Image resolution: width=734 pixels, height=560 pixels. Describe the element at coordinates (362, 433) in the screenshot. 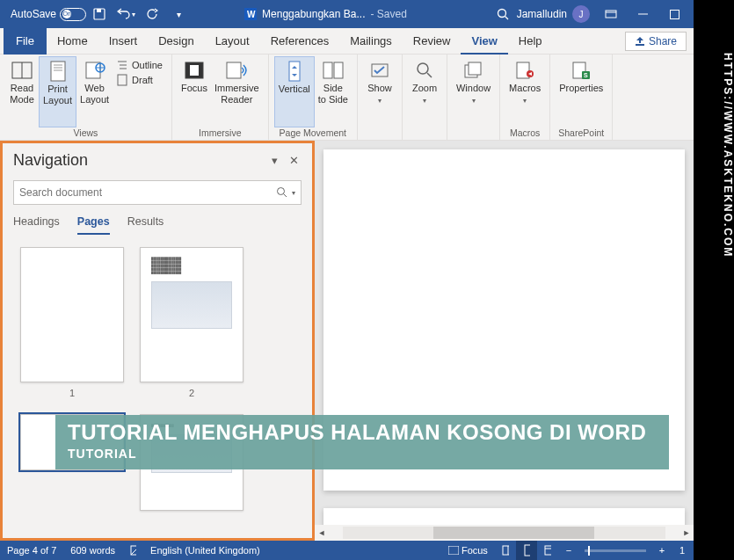

I see `banner-title: TUTORIAL MENGHAPUS HALAMAN KOSONG DI WOR…` at that location.